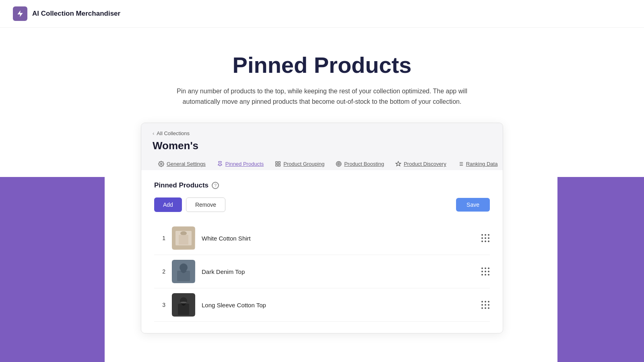  I want to click on app-window-header: ‹ All Collections Women's General Settin…, so click(322, 146).